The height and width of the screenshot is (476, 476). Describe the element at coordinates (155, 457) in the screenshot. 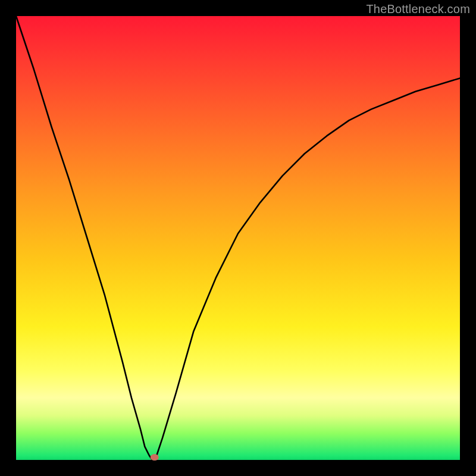

I see `minimum-marker` at that location.